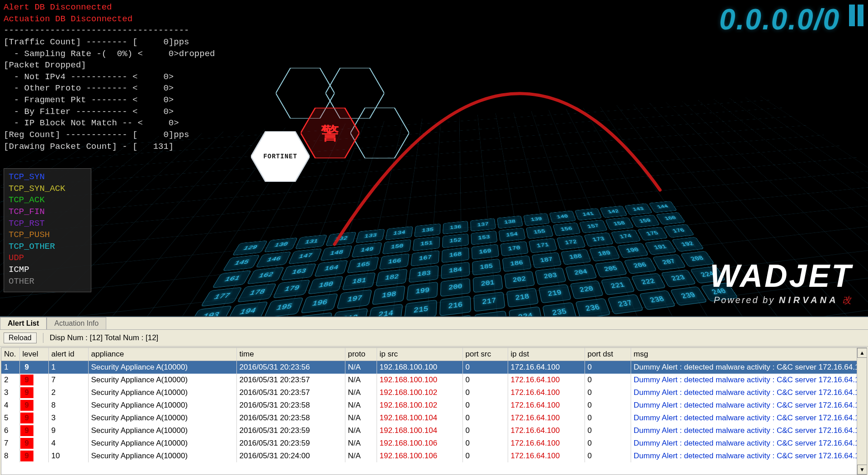  Describe the element at coordinates (434, 431) in the screenshot. I see `table-row: 699Security Appliance A(10000)2016/05/31…` at that location.